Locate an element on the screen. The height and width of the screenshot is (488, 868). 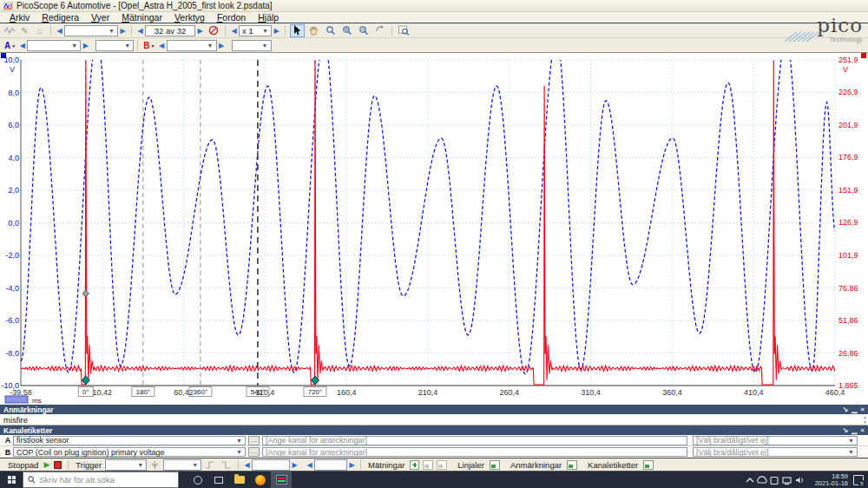
pretrigger-value is located at coordinates (331, 465).